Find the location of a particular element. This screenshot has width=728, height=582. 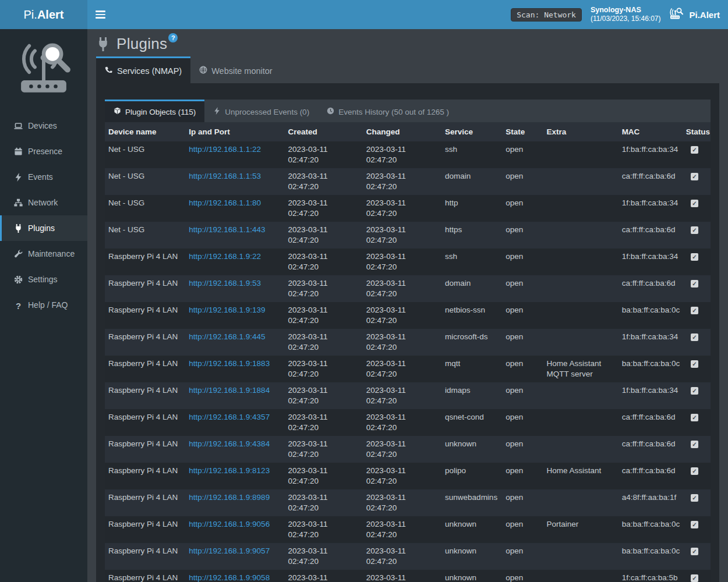

service-cell: sunwebadmins is located at coordinates (472, 503).